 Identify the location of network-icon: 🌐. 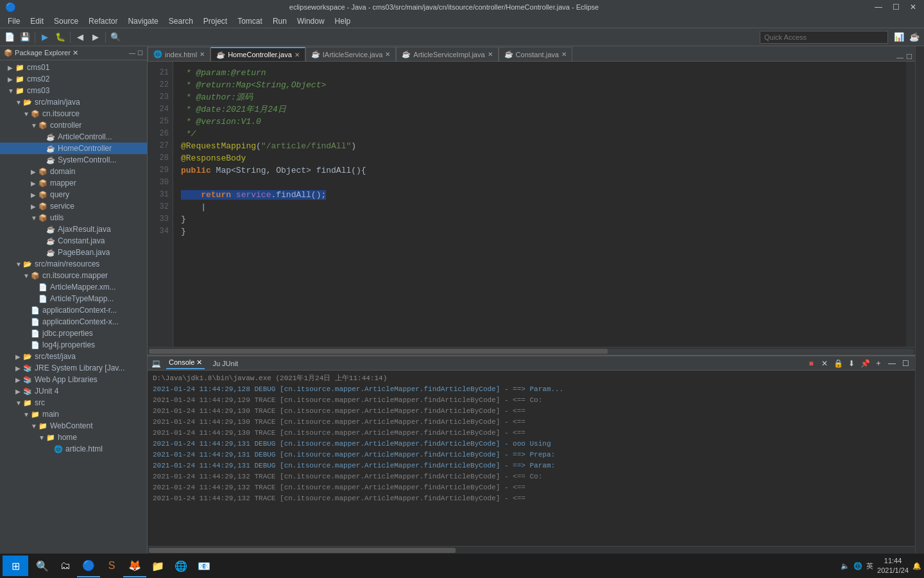
(858, 566).